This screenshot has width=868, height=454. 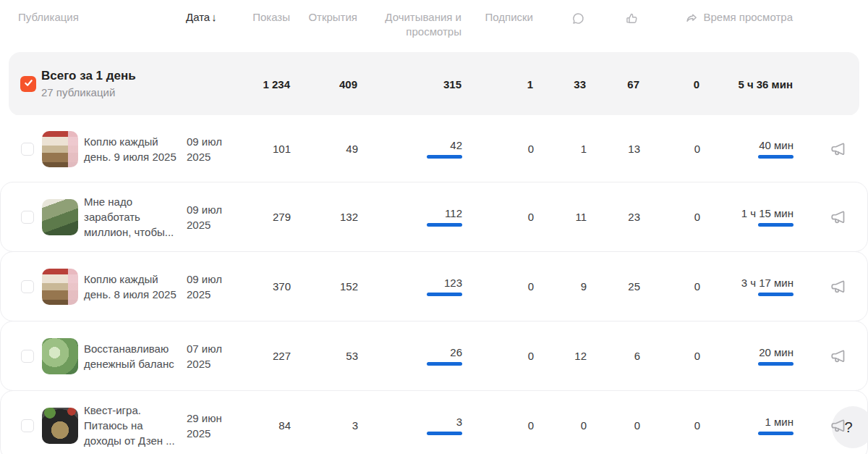 What do you see at coordinates (324, 84) in the screenshot?
I see `summary-opens: 409` at bounding box center [324, 84].